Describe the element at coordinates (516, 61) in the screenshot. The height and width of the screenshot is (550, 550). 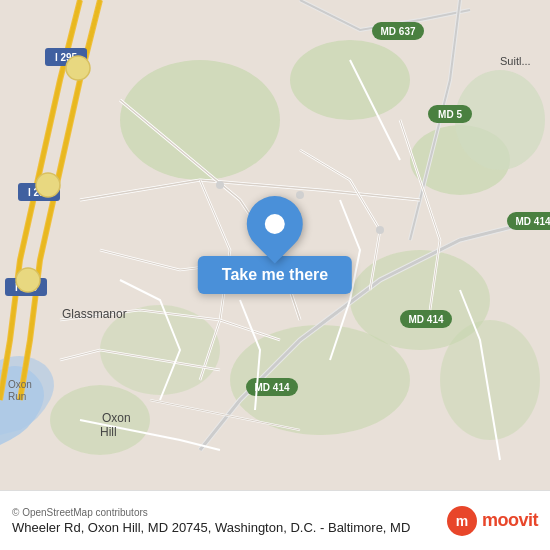
I see `svg-text: Suitl...` at that location.